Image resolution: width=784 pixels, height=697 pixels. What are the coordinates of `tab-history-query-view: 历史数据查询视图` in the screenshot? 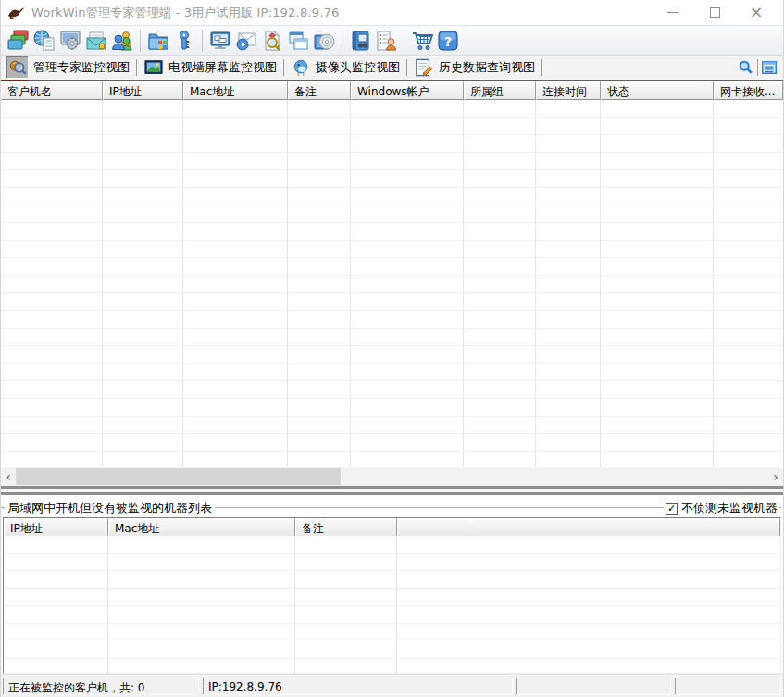 It's located at (474, 68).